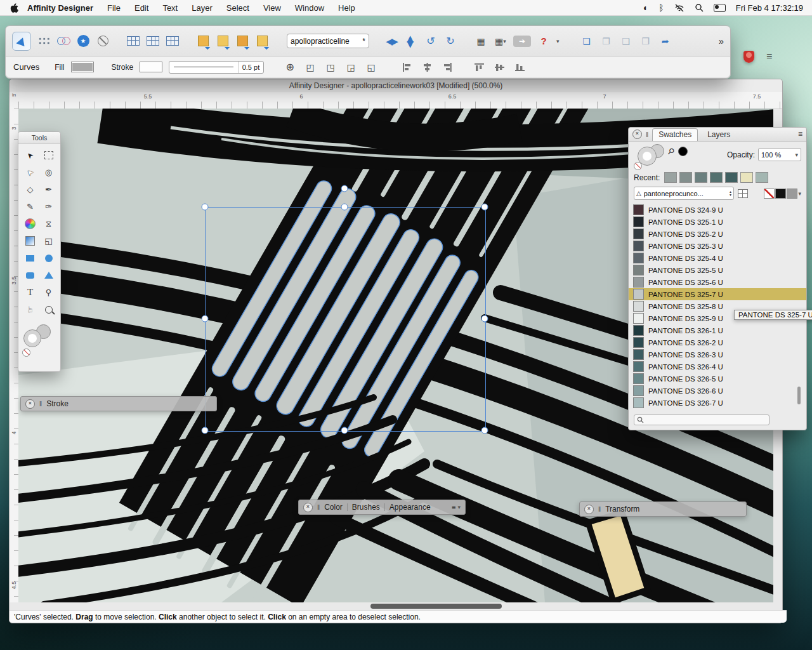 Image resolution: width=812 pixels, height=650 pixels. I want to click on align-middle-icon, so click(499, 67).